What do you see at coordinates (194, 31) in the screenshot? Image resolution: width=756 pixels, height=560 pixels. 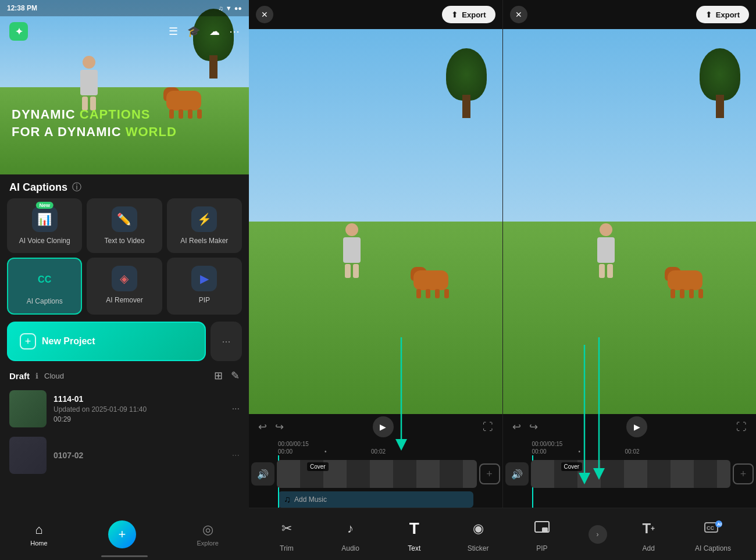 I see `hat-icon: 🎓` at bounding box center [194, 31].